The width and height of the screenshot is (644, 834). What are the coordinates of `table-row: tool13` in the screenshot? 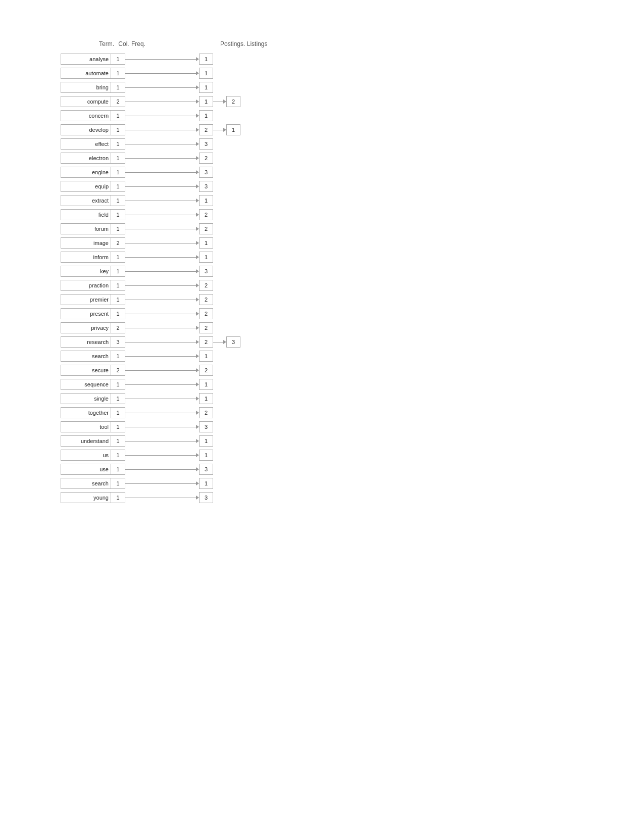 It's located at (322, 427).